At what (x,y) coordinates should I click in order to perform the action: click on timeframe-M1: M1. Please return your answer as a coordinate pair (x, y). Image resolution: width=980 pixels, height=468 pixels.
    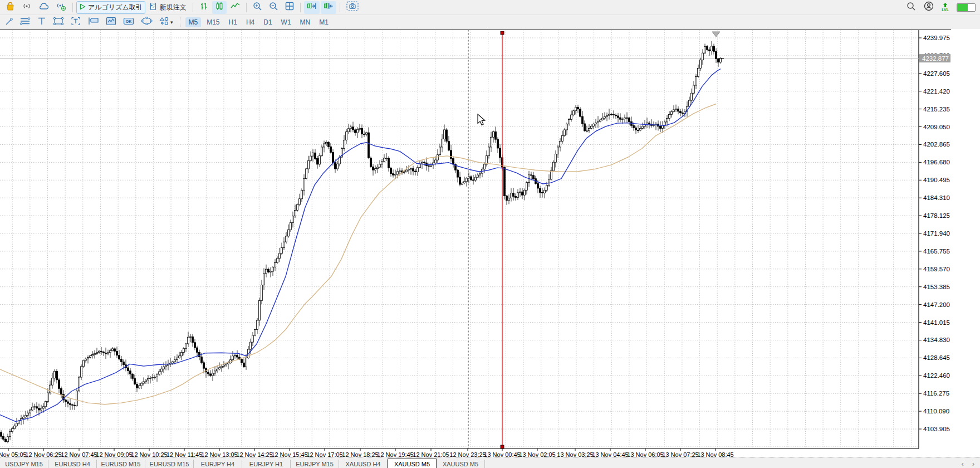
    Looking at the image, I should click on (324, 22).